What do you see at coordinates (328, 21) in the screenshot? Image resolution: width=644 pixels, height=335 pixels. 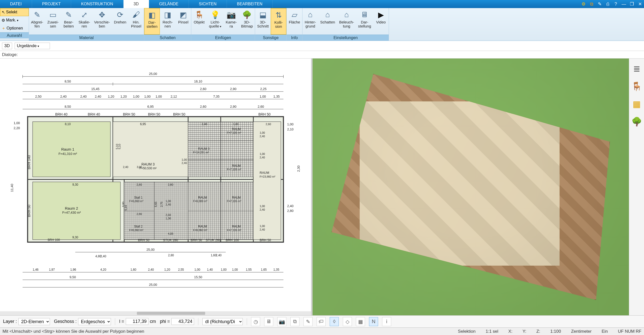 I see `shadow-settings-button: ⌂Schatten` at bounding box center [328, 21].